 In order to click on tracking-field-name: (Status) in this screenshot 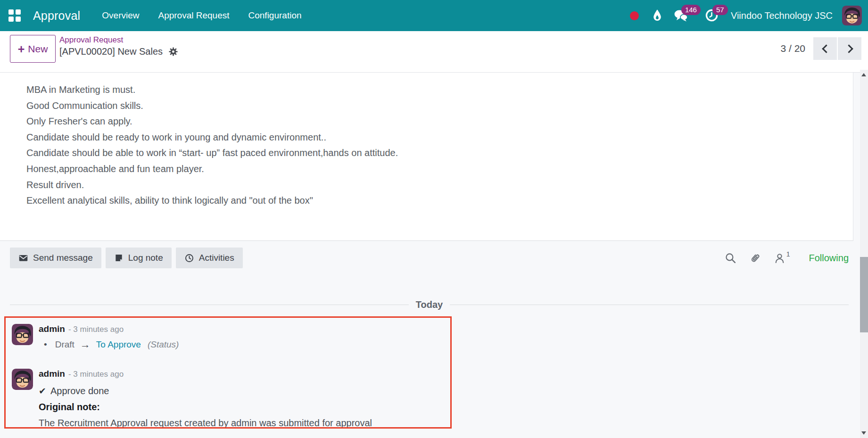, I will do `click(163, 345)`.